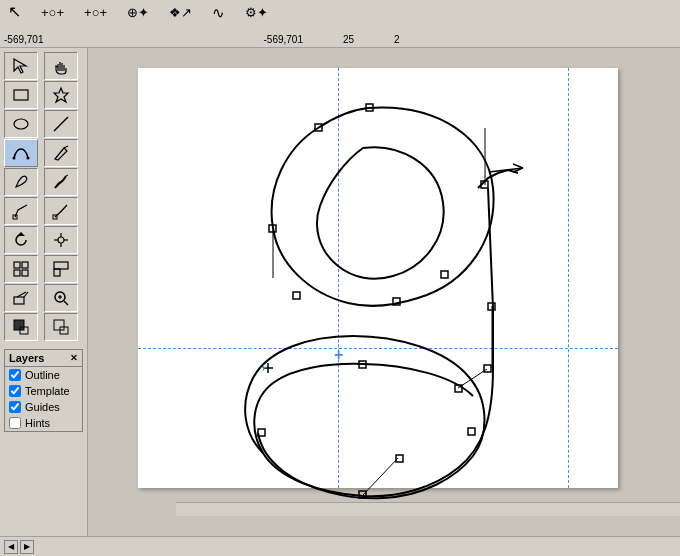 The height and width of the screenshot is (556, 680). What do you see at coordinates (96, 12) in the screenshot?
I see `crosshair2-icon: +○+` at bounding box center [96, 12].